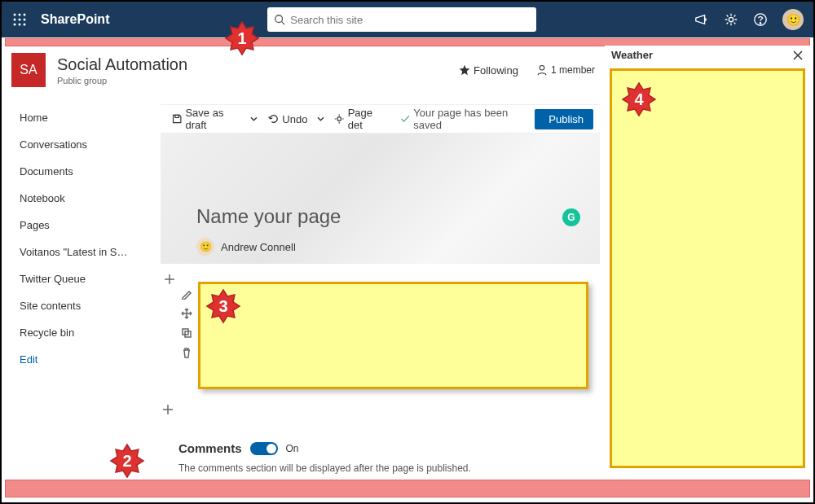  What do you see at coordinates (187, 323) in the screenshot?
I see `webpart-rail` at bounding box center [187, 323].